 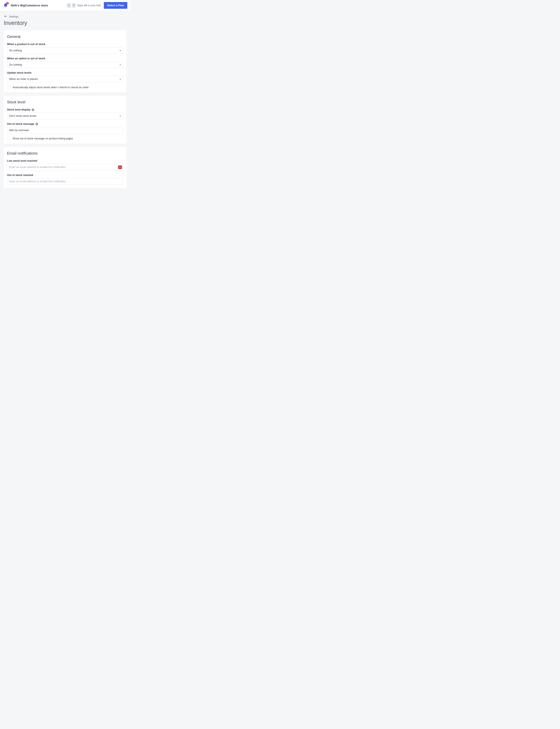 I want to click on oos-message-input, so click(x=65, y=130).